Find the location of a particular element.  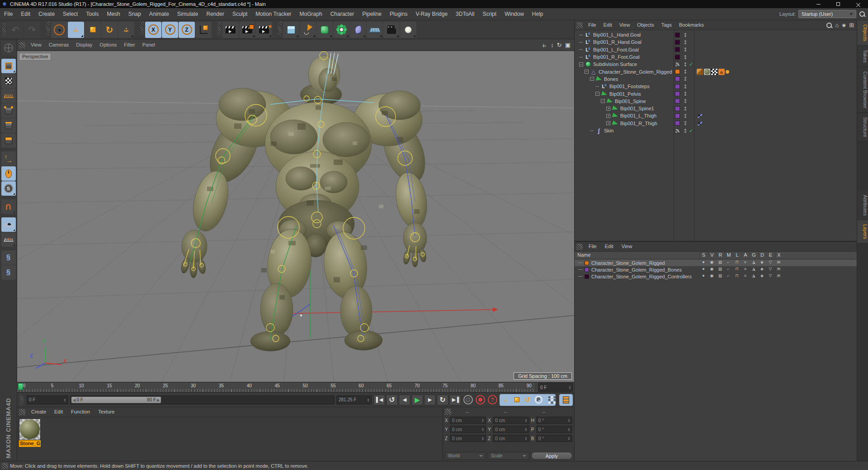

menu-render: Render is located at coordinates (215, 14).